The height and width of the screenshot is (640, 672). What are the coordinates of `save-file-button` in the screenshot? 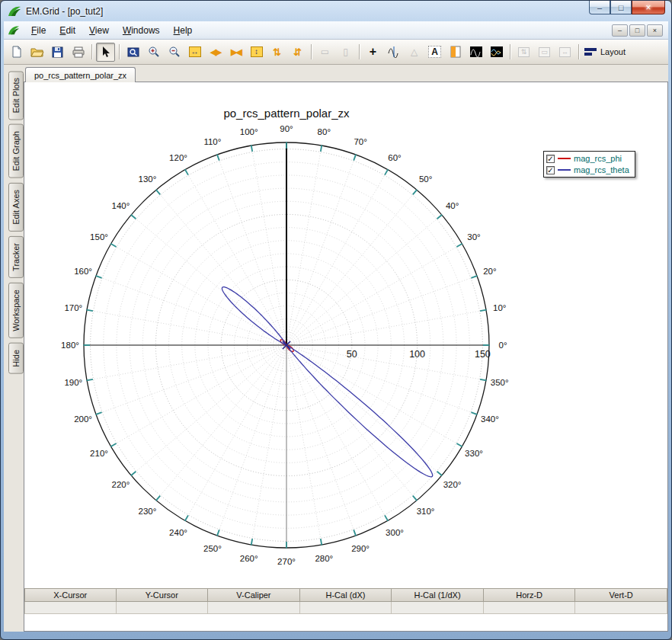 It's located at (58, 52).